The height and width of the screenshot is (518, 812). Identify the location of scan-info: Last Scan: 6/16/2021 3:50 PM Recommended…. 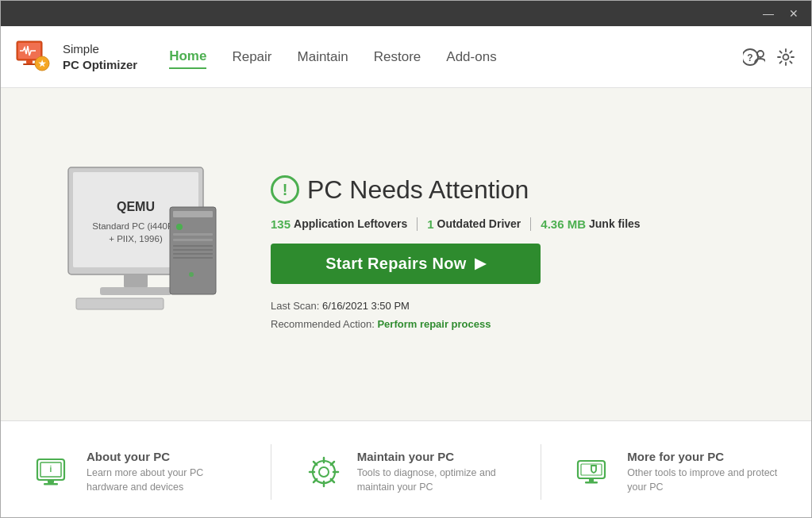
(381, 316).